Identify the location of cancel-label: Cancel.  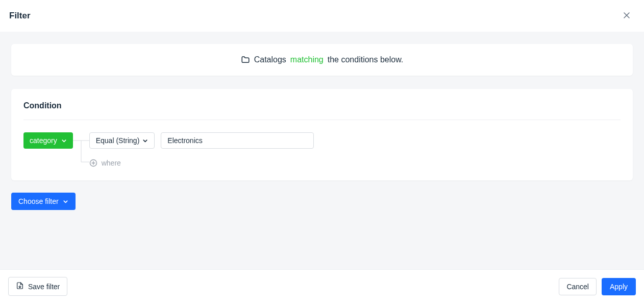
(578, 287).